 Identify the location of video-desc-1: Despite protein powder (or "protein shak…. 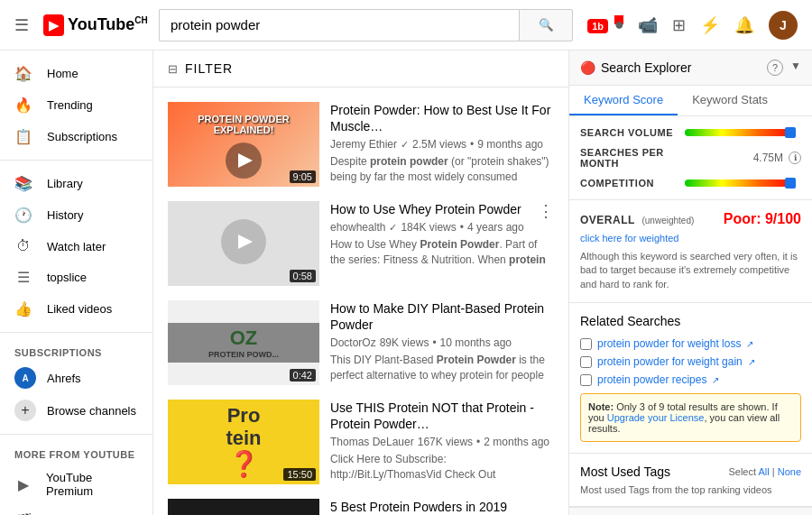
(442, 170).